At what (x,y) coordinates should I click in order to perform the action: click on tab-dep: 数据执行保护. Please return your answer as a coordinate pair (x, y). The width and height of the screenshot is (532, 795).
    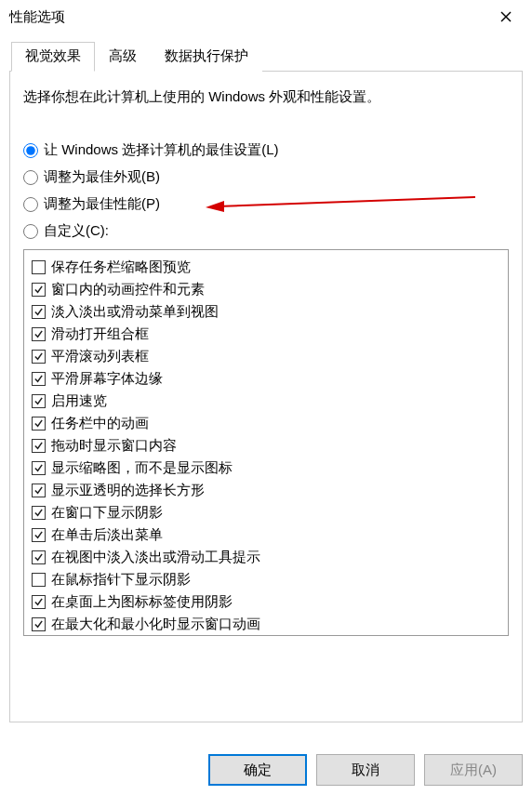
    Looking at the image, I should click on (206, 57).